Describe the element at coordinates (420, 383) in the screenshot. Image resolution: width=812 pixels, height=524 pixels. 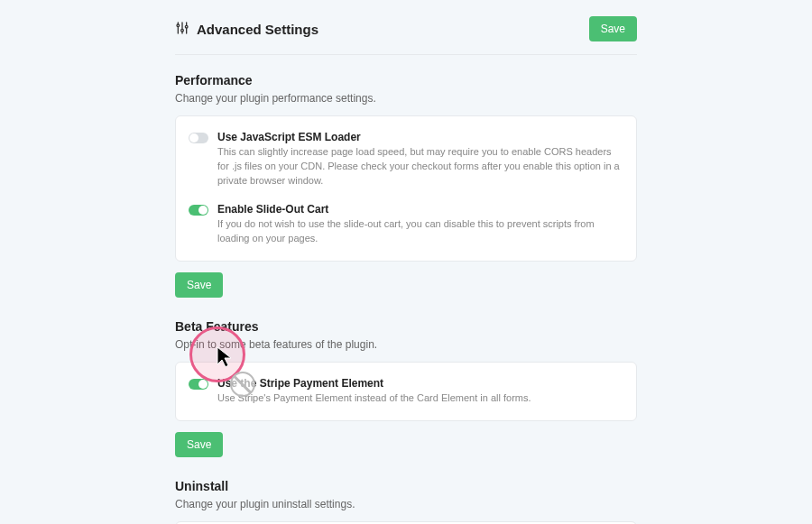
I see `option-title: Use the Stripe Payment Element` at that location.